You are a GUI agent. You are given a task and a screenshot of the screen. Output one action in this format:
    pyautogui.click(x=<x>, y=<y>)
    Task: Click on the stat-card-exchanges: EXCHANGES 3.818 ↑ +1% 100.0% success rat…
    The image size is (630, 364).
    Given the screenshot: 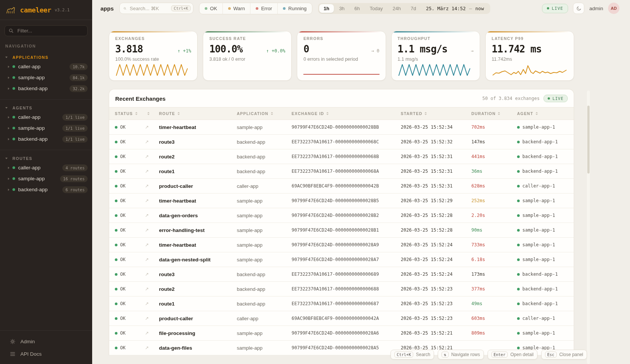 What is the action you would take?
    pyautogui.click(x=153, y=56)
    